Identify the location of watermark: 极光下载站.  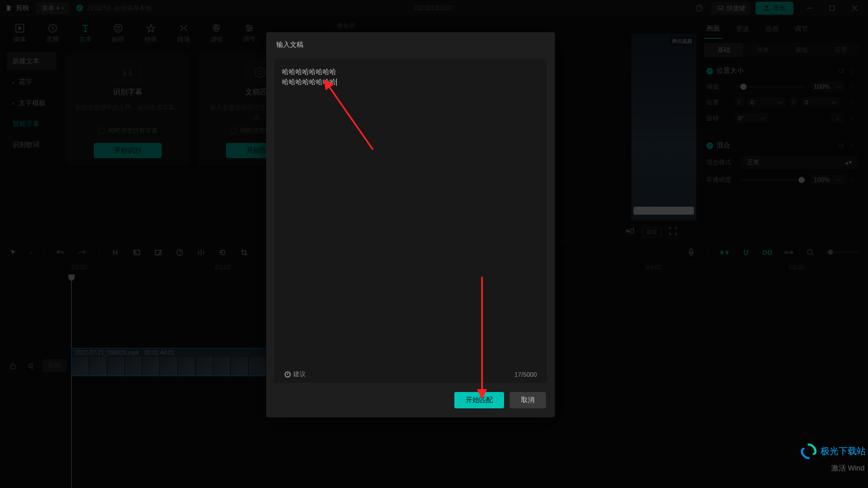
(833, 451).